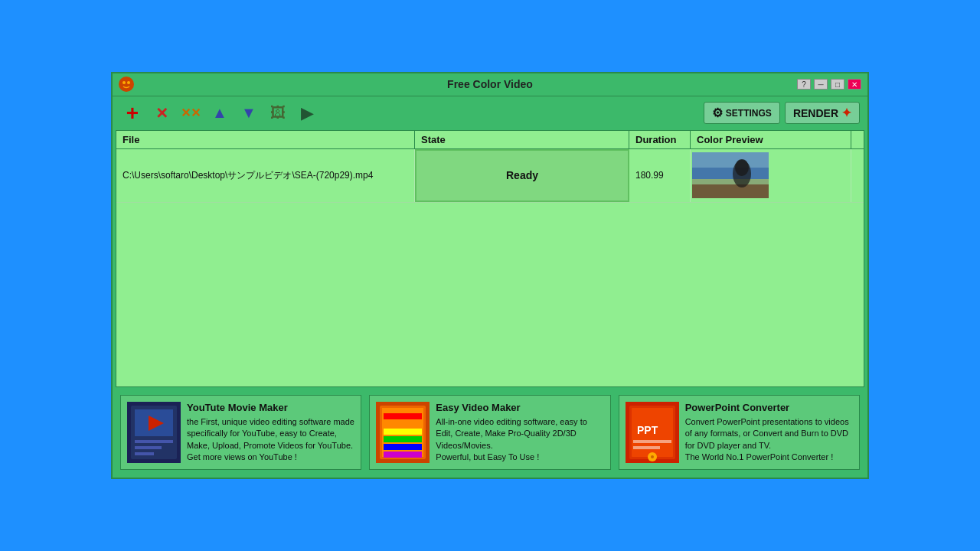 The width and height of the screenshot is (980, 551). What do you see at coordinates (266, 139) in the screenshot?
I see `column-file: File` at bounding box center [266, 139].